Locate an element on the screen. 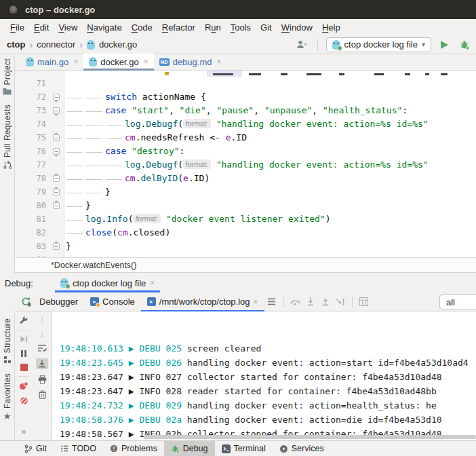  run-button is located at coordinates (444, 45).